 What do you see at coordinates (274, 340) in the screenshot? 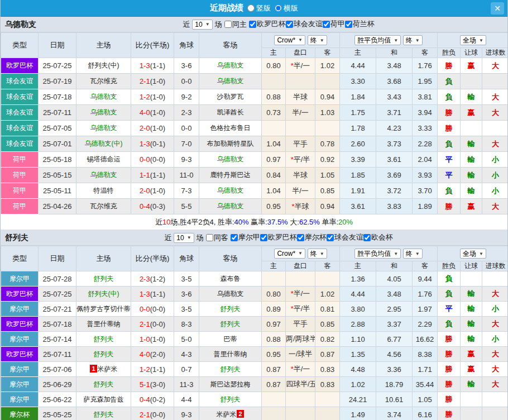
I see `odds-home: 0.88` at bounding box center [274, 340].